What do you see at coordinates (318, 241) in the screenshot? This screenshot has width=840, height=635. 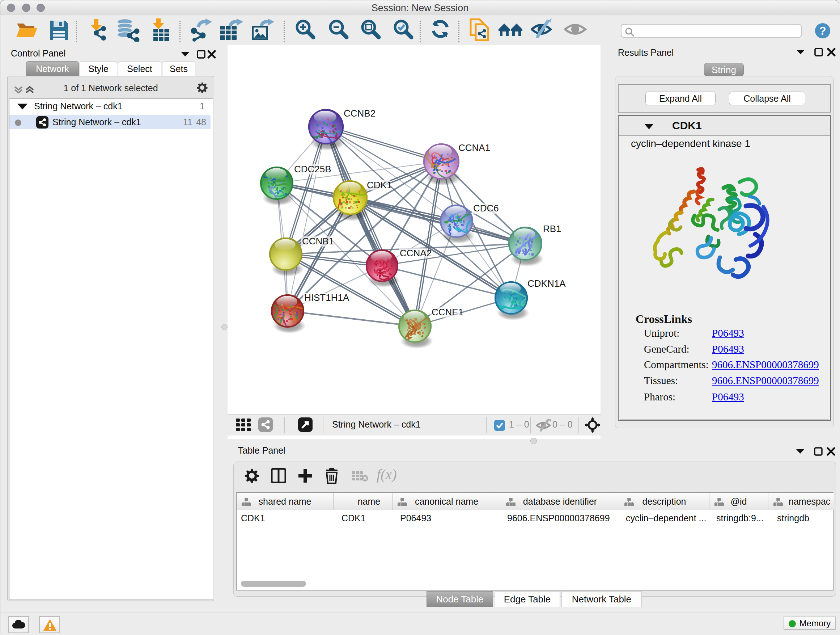 I see `svg-text: CCNB1` at bounding box center [318, 241].